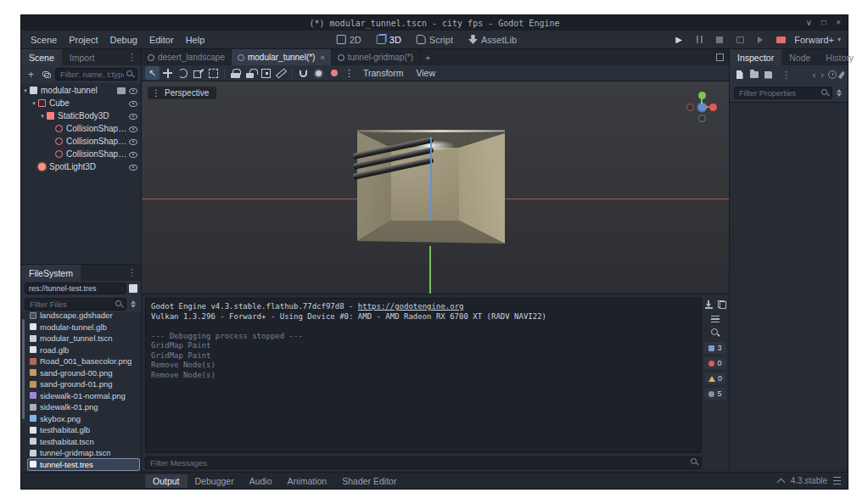 The height and width of the screenshot is (504, 868). I want to click on save-log-button, so click(709, 304).